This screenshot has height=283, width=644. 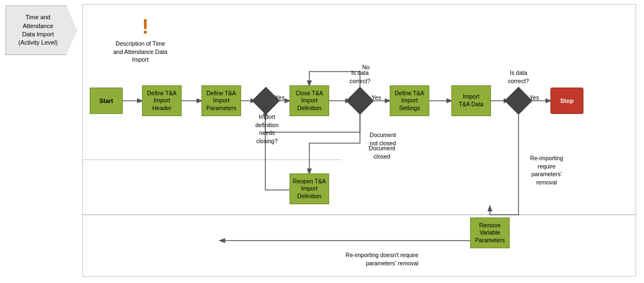 I want to click on diamond2, so click(x=360, y=101).